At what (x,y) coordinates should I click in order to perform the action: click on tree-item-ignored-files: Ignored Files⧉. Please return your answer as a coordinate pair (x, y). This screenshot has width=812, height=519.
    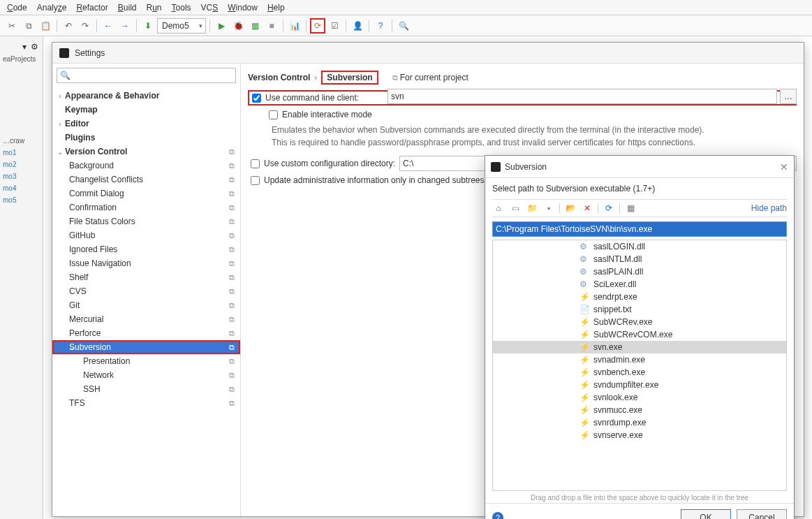
    Looking at the image, I should click on (147, 249).